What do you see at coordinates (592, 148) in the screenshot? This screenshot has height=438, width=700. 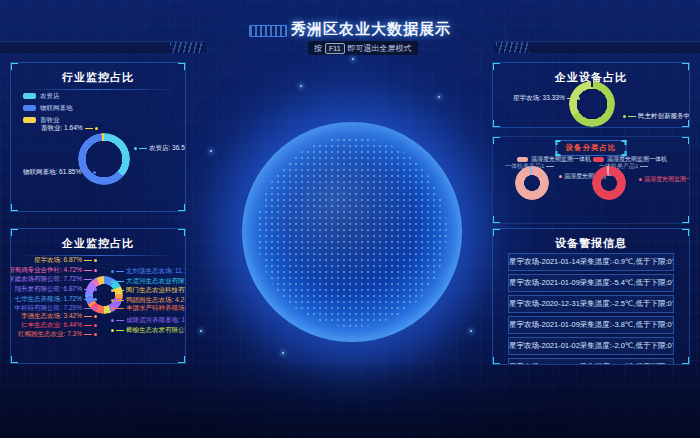 I see `section-title-box: 设备分类占比` at bounding box center [592, 148].